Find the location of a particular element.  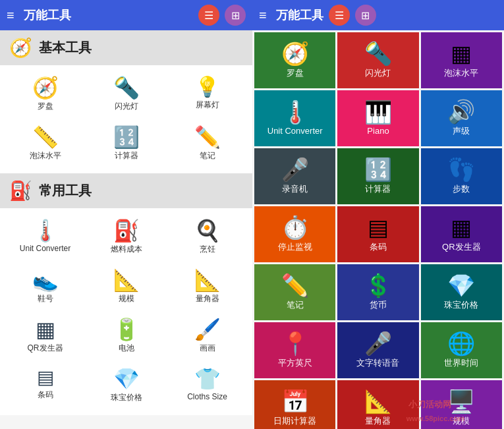

tile-compass-label: 罗盘 is located at coordinates (295, 73).